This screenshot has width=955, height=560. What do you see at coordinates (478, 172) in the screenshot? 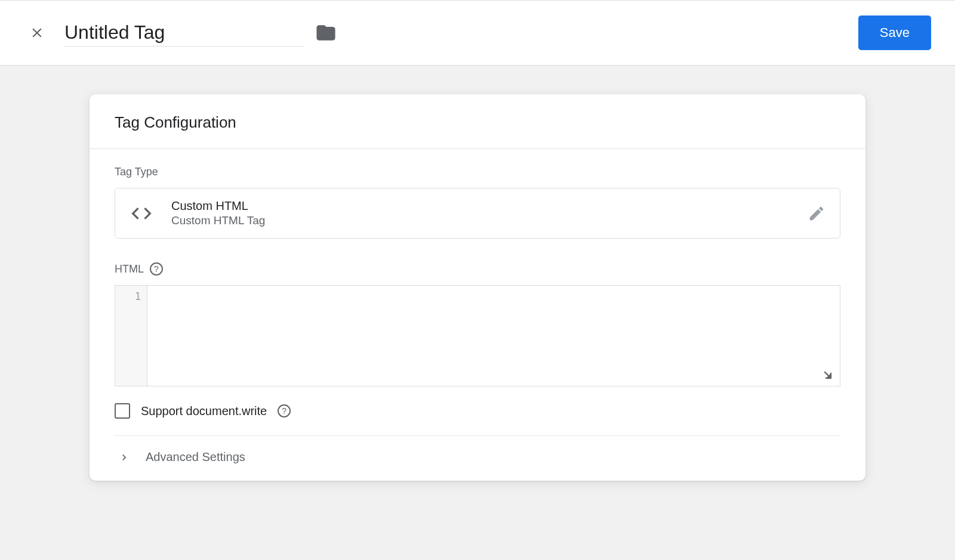
I see `tag-type-label: Tag Type` at bounding box center [478, 172].